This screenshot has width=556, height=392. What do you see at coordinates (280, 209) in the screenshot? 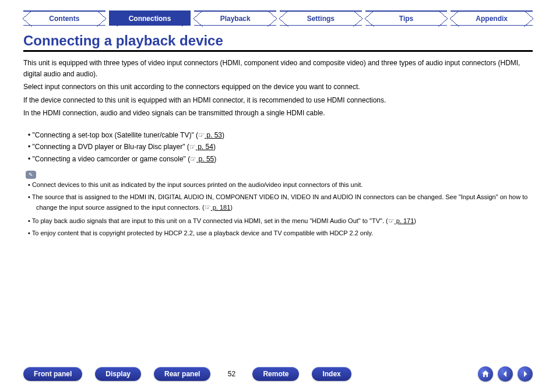
I see `notes-list: Connect devices to this unit as indicate…` at bounding box center [280, 209].